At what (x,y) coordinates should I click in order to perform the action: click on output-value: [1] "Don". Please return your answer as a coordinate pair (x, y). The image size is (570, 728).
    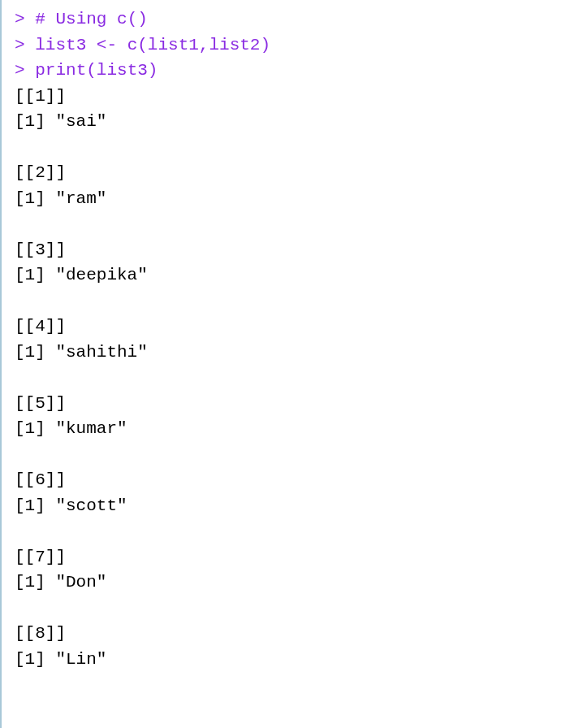
    Looking at the image, I should click on (286, 583).